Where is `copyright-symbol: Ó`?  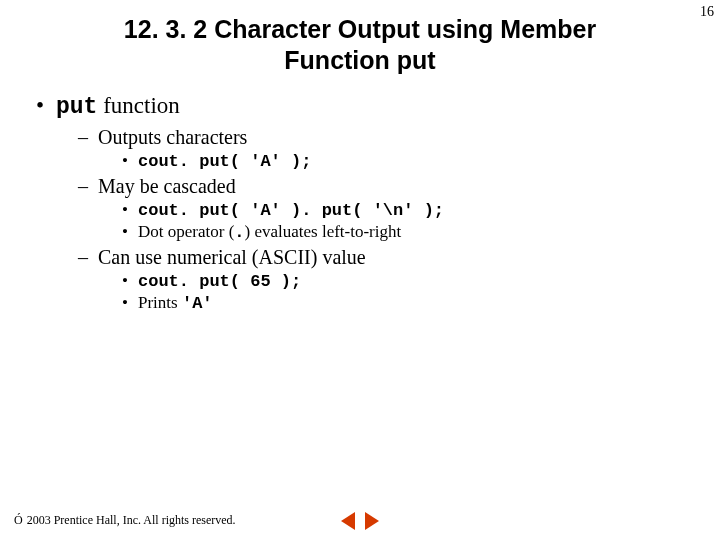 copyright-symbol: Ó is located at coordinates (18, 520).